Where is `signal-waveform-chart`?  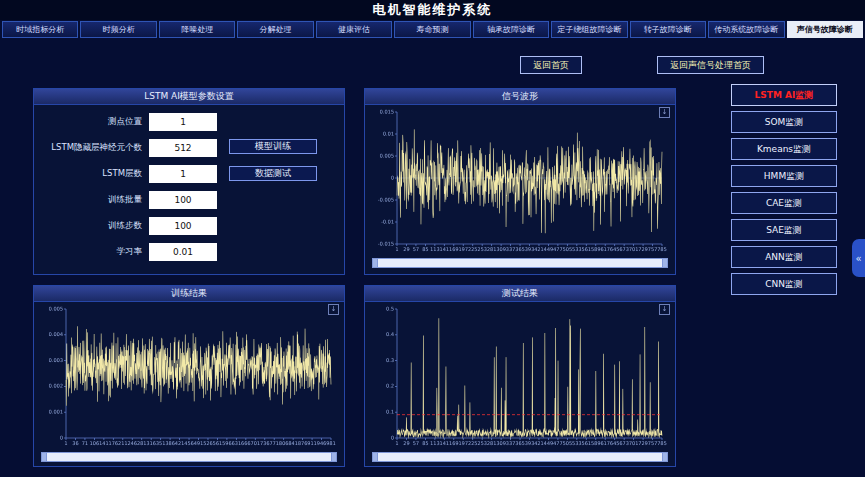 signal-waveform-chart is located at coordinates (520, 181).